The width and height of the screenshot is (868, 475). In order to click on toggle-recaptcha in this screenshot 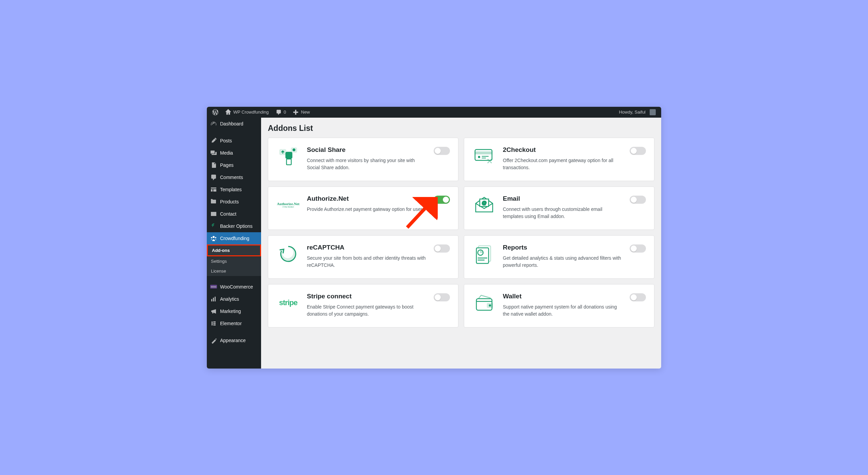, I will do `click(442, 249)`.